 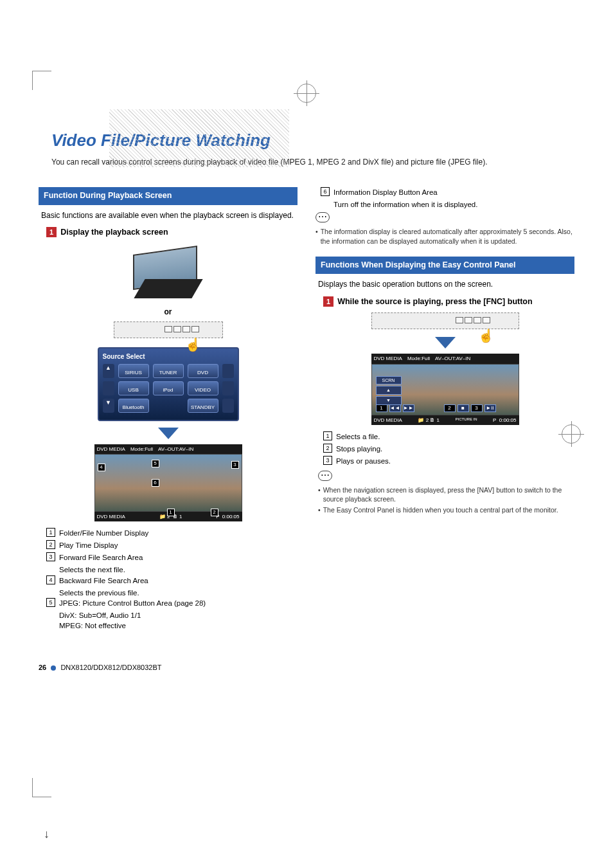 I want to click on source-btn-usb: USB, so click(x=134, y=388).